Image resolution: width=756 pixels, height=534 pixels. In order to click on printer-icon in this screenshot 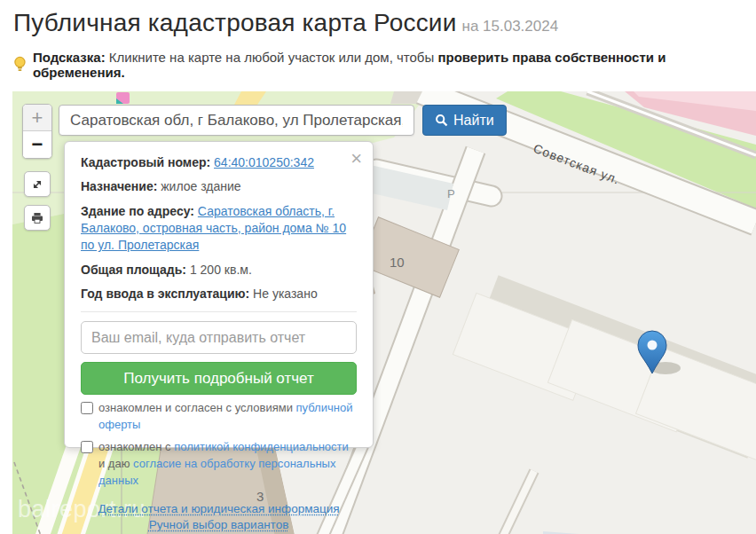, I will do `click(37, 218)`.